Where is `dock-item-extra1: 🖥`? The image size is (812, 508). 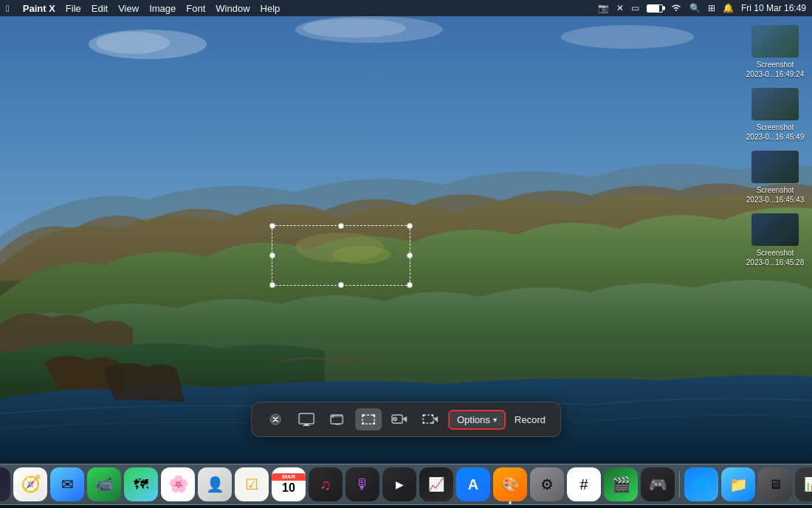 dock-item-extra1: 🖥 is located at coordinates (775, 484).